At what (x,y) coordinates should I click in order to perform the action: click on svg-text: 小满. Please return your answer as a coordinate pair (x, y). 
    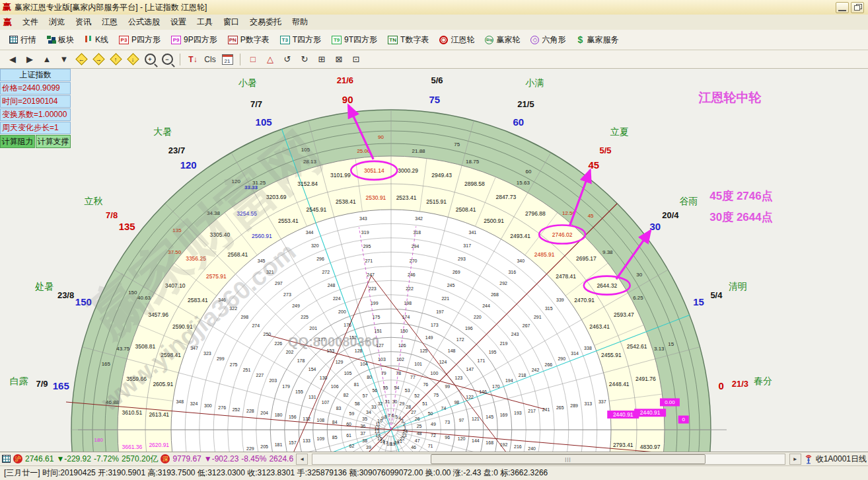
    Looking at the image, I should click on (534, 83).